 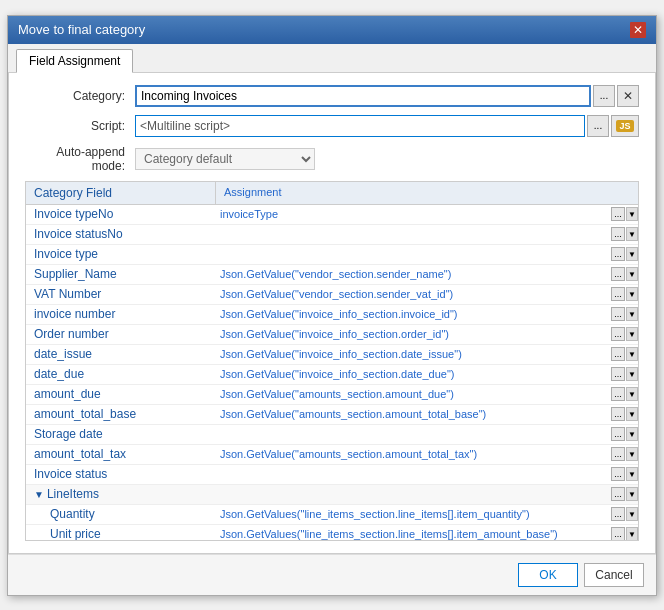 I want to click on table-row: Invoice type...▼, so click(x=332, y=255).